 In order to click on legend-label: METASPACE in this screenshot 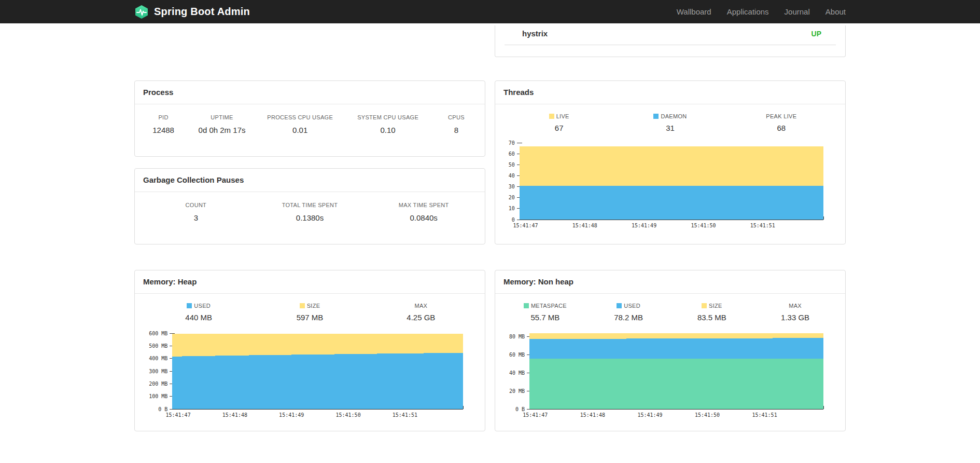, I will do `click(549, 306)`.